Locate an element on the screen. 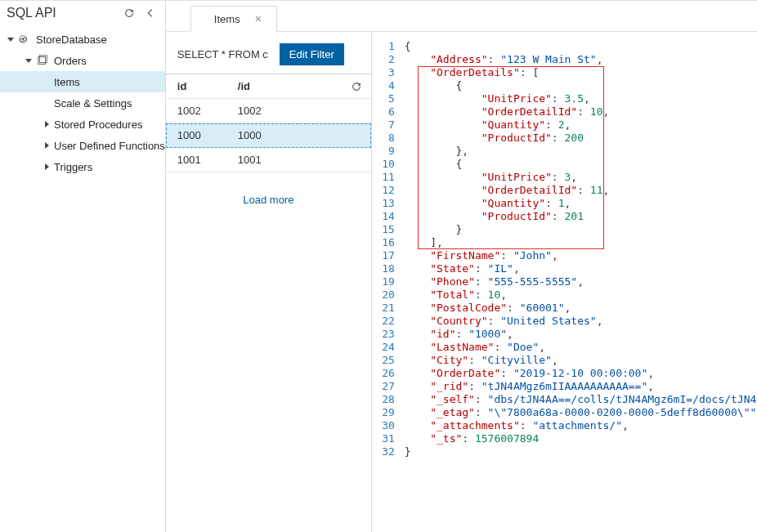 The image size is (757, 532). close-icon: × is located at coordinates (258, 19).